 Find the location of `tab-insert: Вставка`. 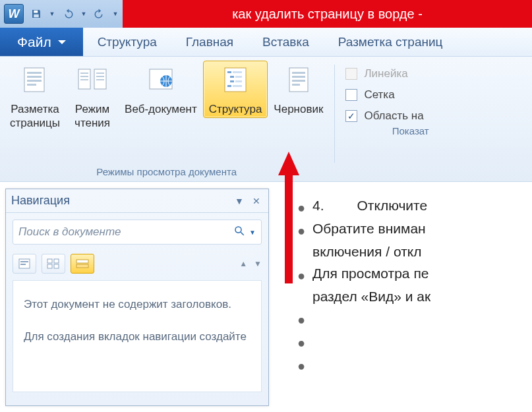

tab-insert: Вставка is located at coordinates (286, 42).